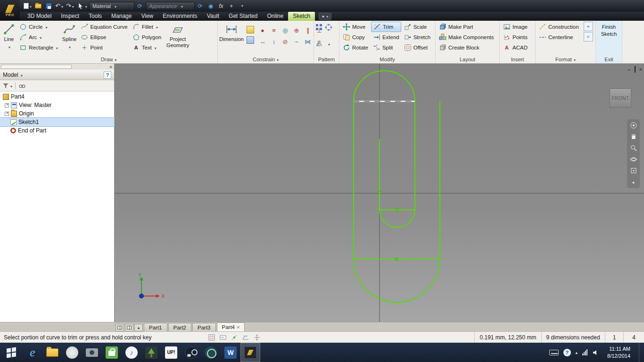 The height and width of the screenshot is (362, 644). Describe the element at coordinates (585, 353) in the screenshot. I see `network-icon` at that location.